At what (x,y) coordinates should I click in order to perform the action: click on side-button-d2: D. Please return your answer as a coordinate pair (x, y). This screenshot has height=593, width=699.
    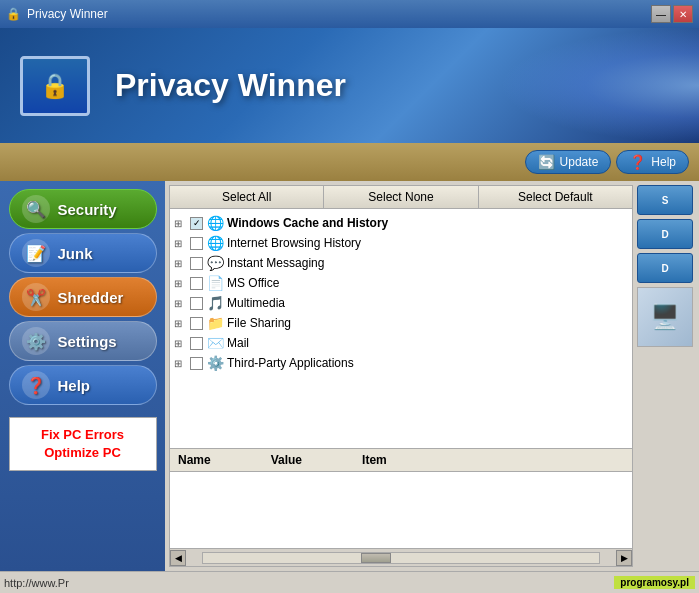
    Looking at the image, I should click on (665, 268).